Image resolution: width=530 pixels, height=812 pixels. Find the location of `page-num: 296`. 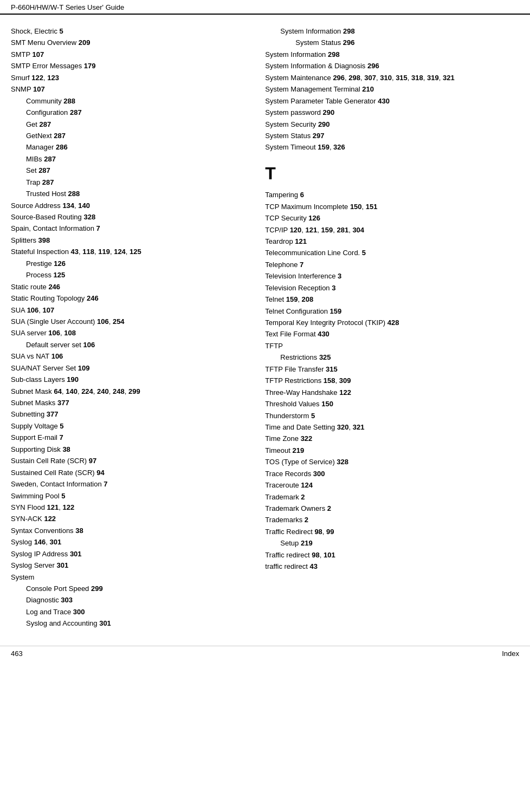

page-num: 296 is located at coordinates (339, 78).